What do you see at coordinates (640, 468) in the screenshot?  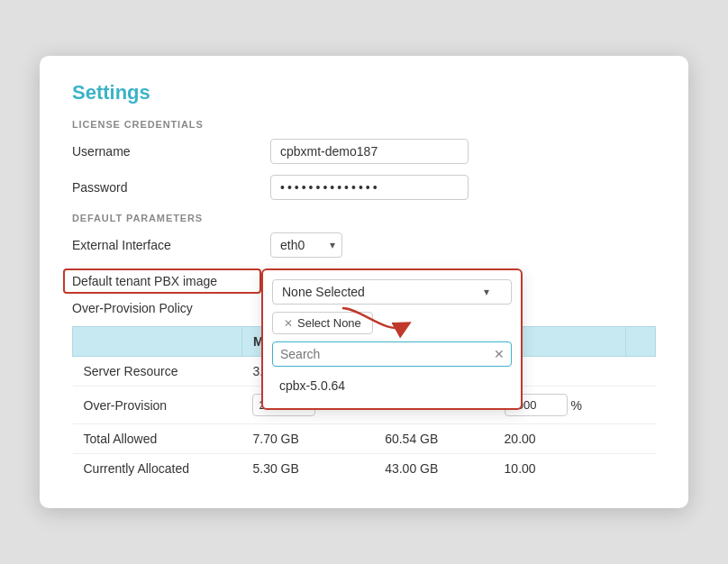 I see `row-col5-alloc` at bounding box center [640, 468].